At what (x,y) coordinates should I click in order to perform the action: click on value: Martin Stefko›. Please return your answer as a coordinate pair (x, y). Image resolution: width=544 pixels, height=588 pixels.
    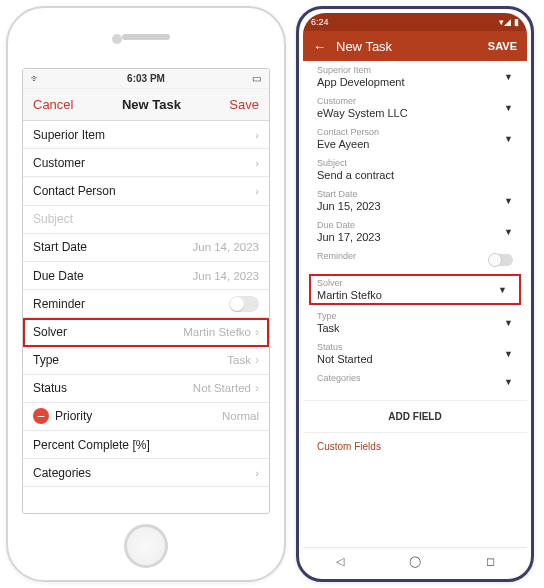
    Looking at the image, I should click on (221, 332).